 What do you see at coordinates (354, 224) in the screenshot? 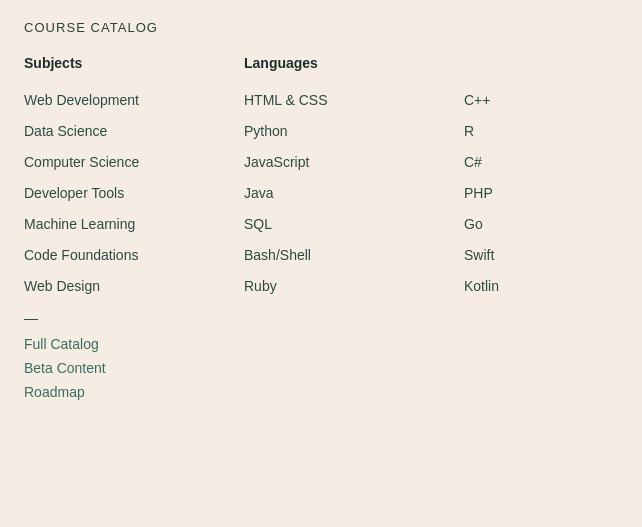
I see `language-sql: SQL` at bounding box center [354, 224].